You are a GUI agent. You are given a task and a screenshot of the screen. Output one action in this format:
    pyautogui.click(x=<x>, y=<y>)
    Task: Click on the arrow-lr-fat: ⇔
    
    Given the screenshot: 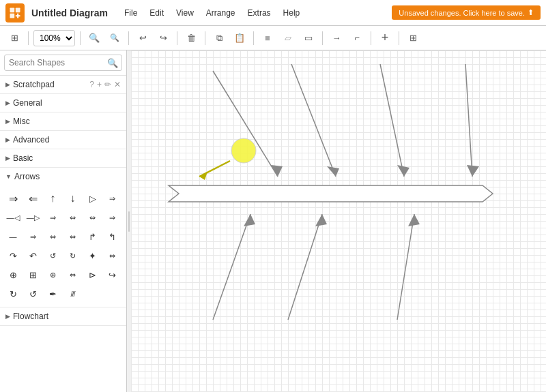 What is the action you would take?
    pyautogui.click(x=113, y=256)
    